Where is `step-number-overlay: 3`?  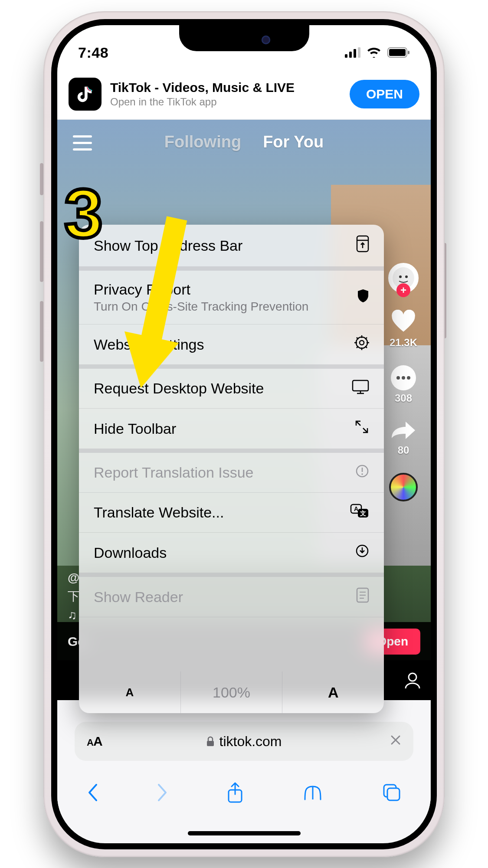
step-number-overlay: 3 is located at coordinates (83, 213).